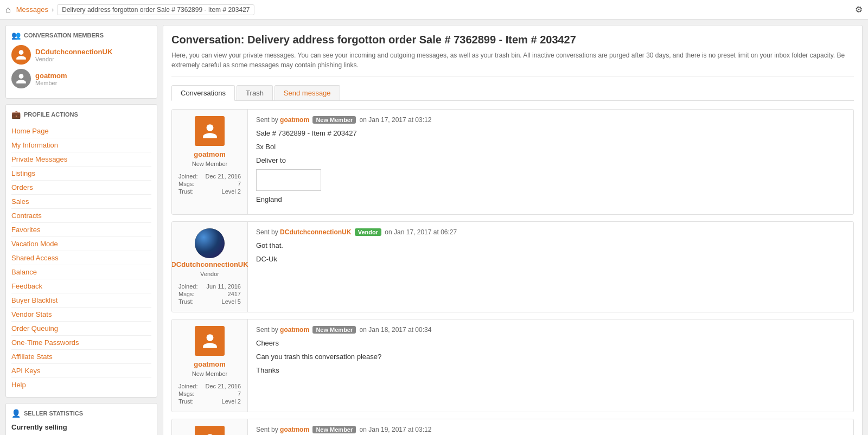 This screenshot has height=435, width=868. What do you see at coordinates (81, 202) in the screenshot?
I see `sidebar-item-sales: Sales` at bounding box center [81, 202].